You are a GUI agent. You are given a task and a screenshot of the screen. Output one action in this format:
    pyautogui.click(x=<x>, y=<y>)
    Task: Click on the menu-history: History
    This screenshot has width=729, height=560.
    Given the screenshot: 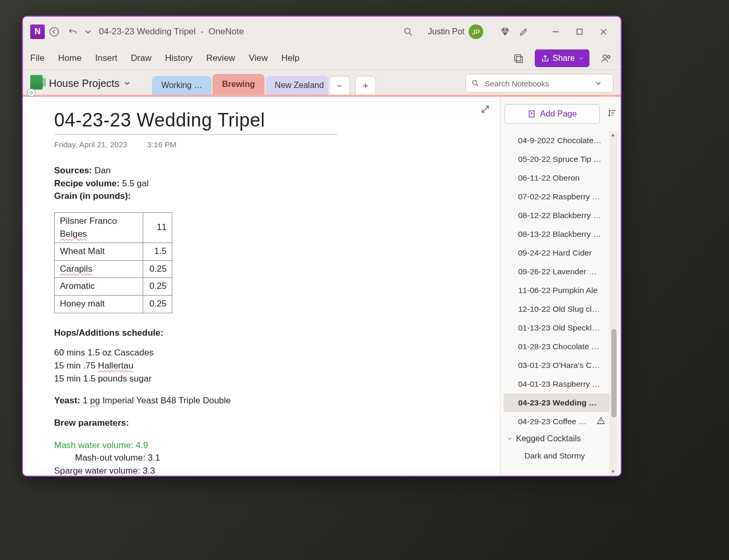 What is the action you would take?
    pyautogui.click(x=179, y=58)
    